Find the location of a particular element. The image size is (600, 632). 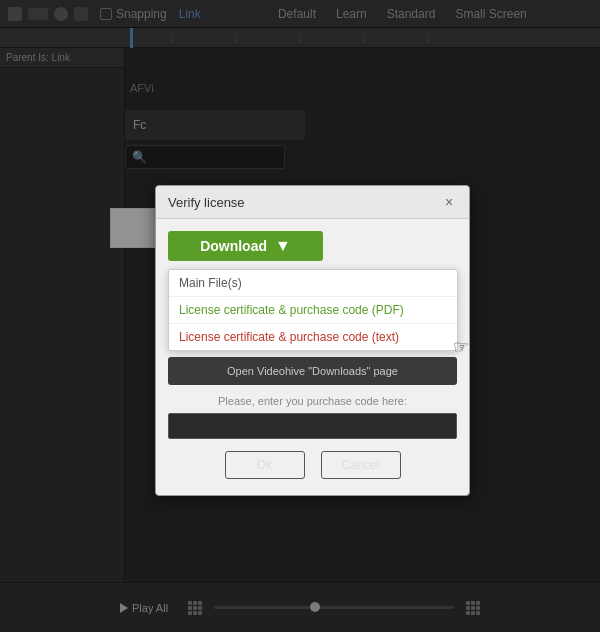

dropdown-item-text: License certificate & purchase code (tex… is located at coordinates (313, 337).